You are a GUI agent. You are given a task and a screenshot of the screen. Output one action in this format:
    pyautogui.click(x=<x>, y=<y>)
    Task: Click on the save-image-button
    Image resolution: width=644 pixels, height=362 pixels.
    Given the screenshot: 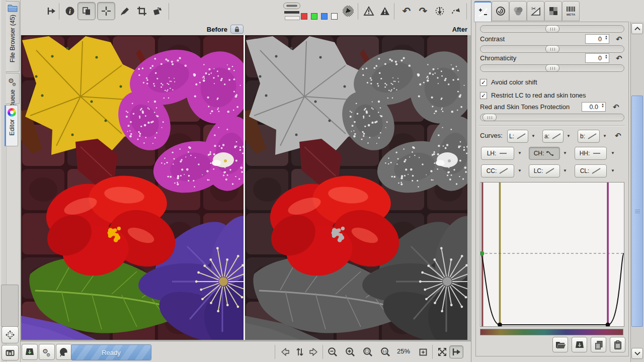 What is the action you would take?
    pyautogui.click(x=30, y=352)
    